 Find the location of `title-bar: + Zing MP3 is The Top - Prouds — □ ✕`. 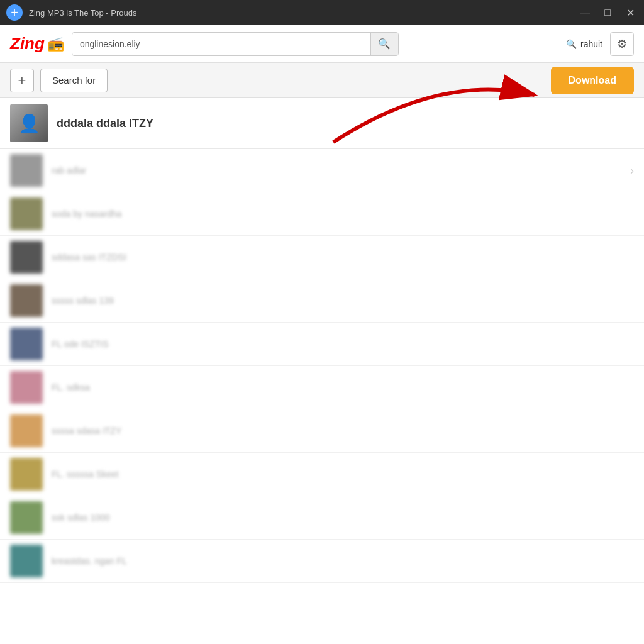

title-bar: + Zing MP3 is The Top - Prouds — □ ✕ is located at coordinates (322, 13).